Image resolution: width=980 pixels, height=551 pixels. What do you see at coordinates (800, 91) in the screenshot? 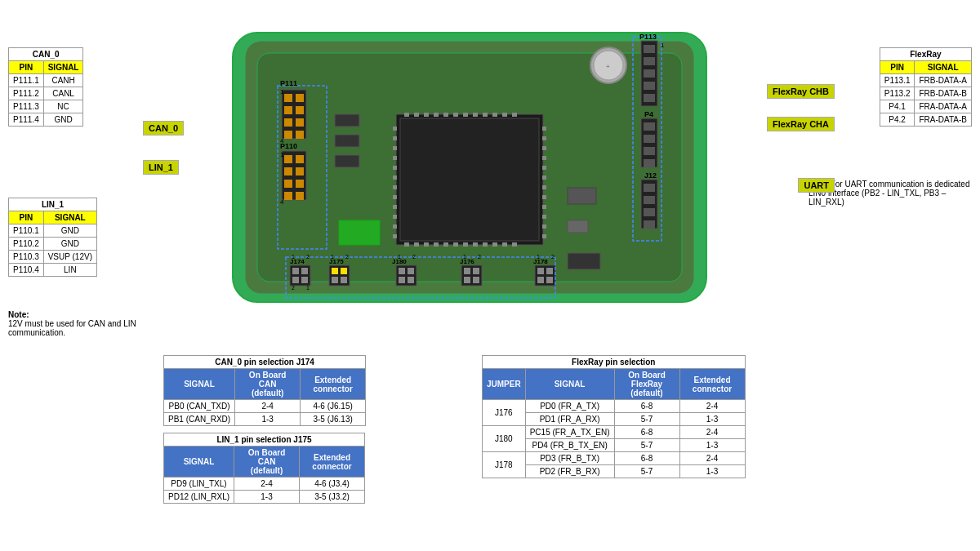
I see `flexray-chb-label: FlexRay CHB` at bounding box center [800, 91].